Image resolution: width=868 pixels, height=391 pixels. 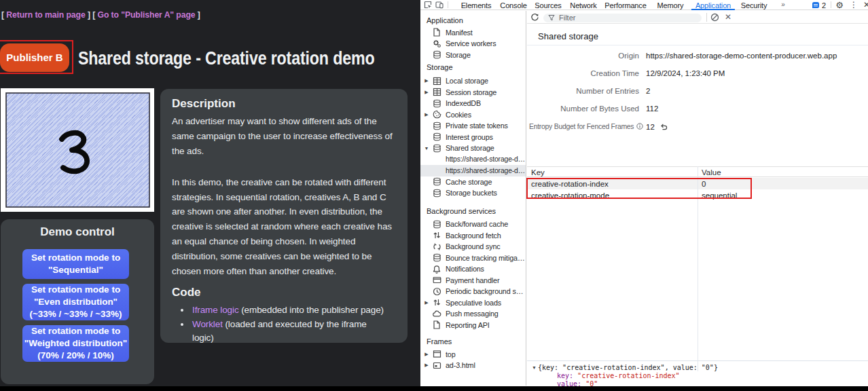 What do you see at coordinates (486, 258) in the screenshot?
I see `sidebar-item-label: Bounce tracking mitiga…` at bounding box center [486, 258].